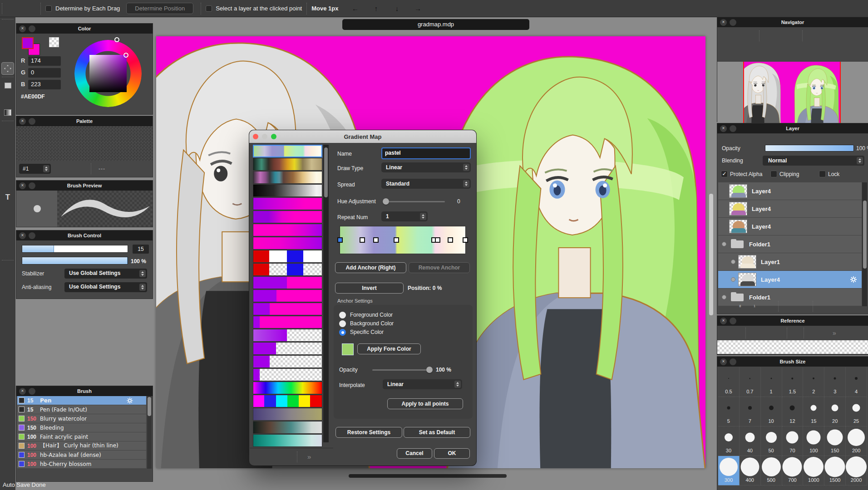  I want to click on sv-marker, so click(126, 55).